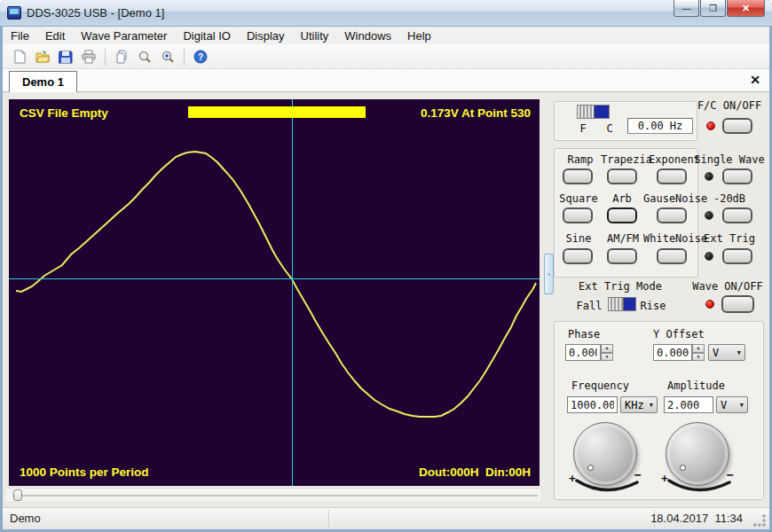  What do you see at coordinates (755, 80) in the screenshot?
I see `tab-close-icon: ✕` at bounding box center [755, 80].